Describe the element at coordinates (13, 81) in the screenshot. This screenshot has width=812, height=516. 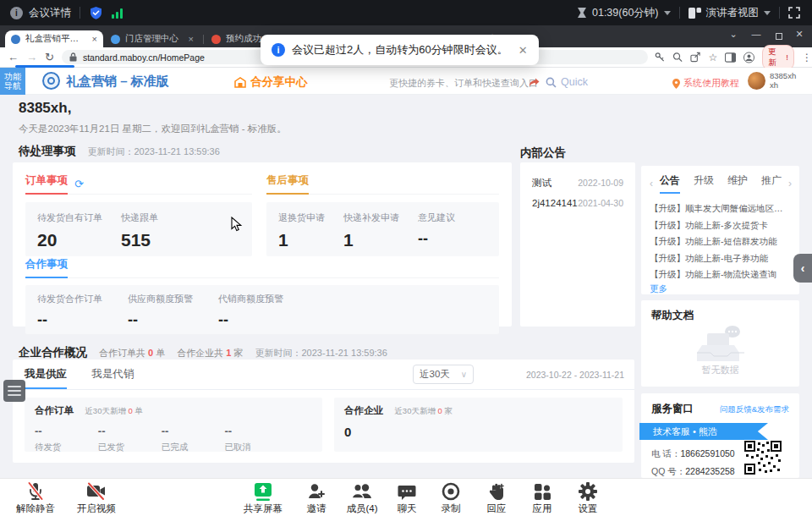
I see `function-nav-button: 功能 导航` at that location.